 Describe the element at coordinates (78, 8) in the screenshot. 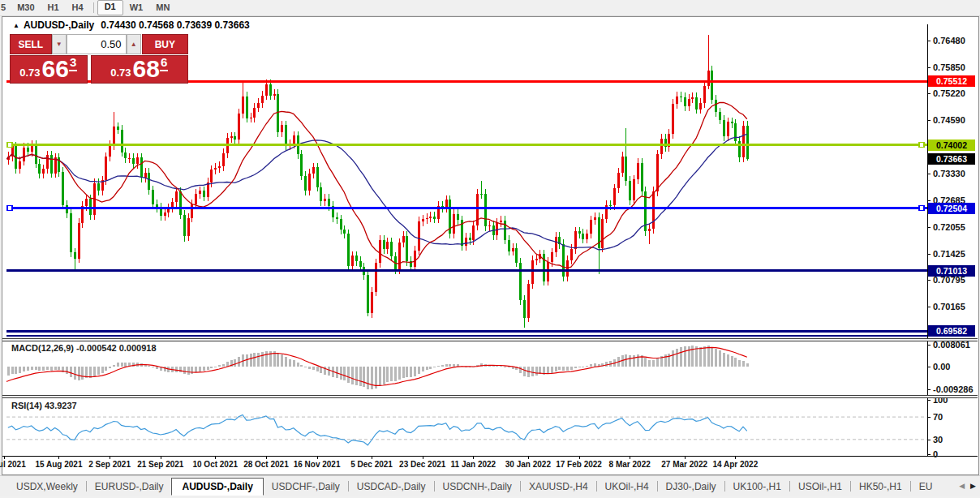

I see `timeframe-button-h4: H4` at that location.